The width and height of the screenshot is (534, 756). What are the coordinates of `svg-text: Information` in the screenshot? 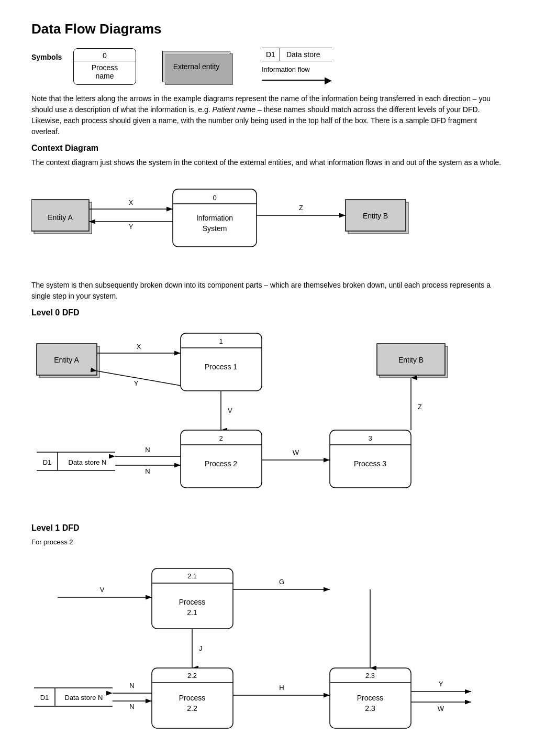 It's located at (215, 218).